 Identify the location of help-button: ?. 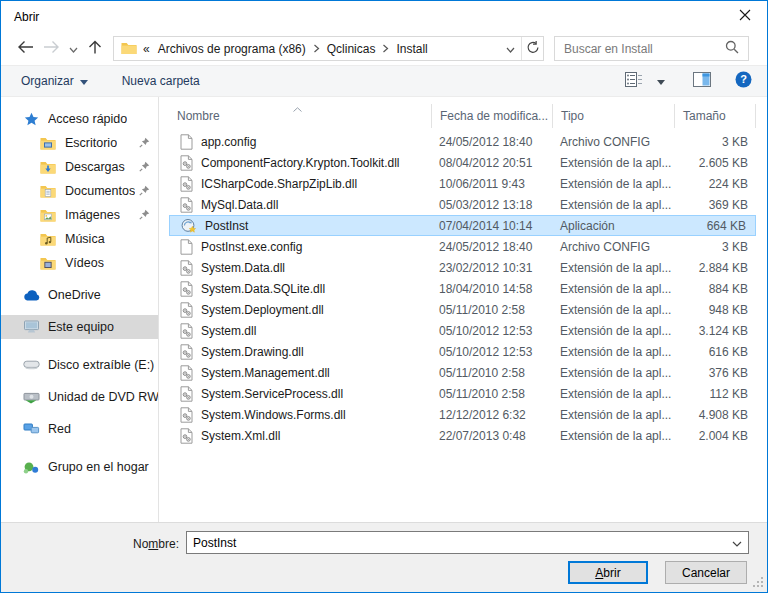
(744, 81).